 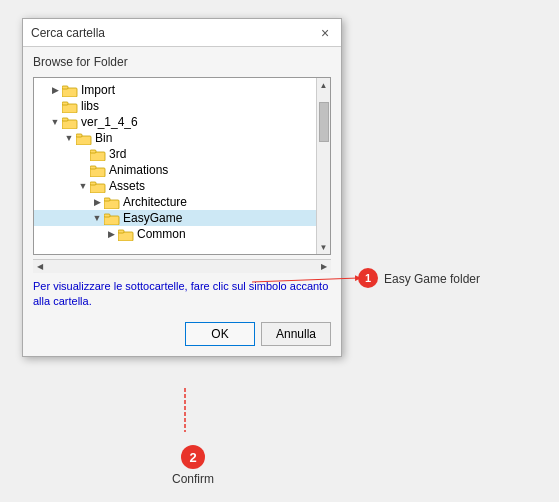 I want to click on callout-label-1: Easy Game folder, so click(x=432, y=279).